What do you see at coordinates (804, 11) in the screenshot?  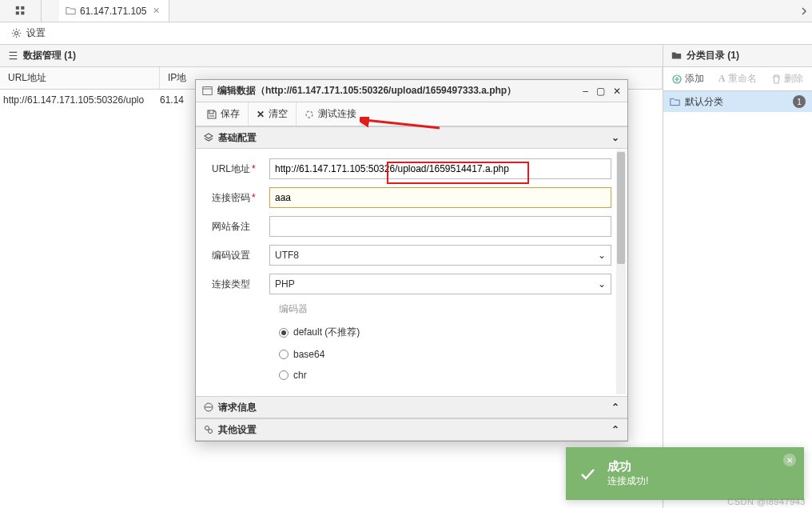 I see `chevron-right-icon` at bounding box center [804, 11].